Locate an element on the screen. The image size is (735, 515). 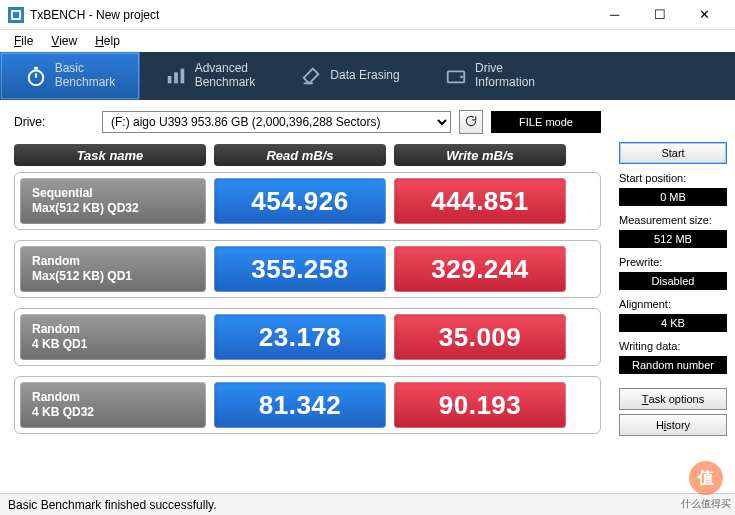
menu-file: File is located at coordinates (24, 41).